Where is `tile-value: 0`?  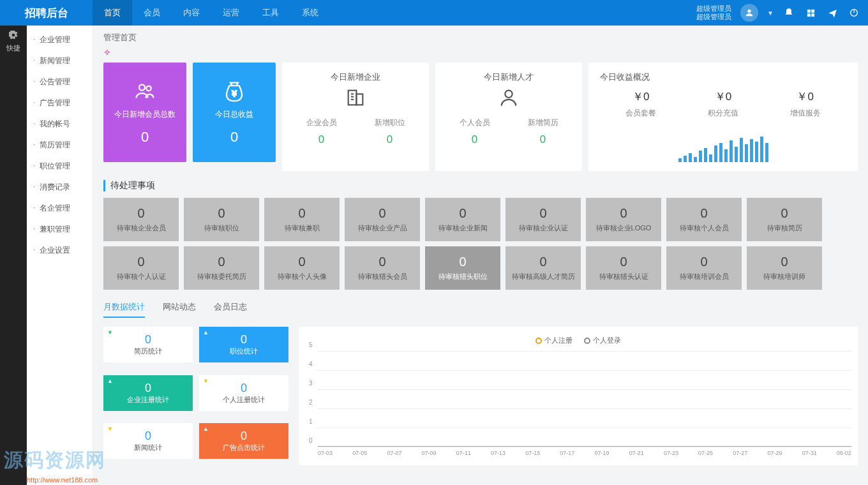 tile-value: 0 is located at coordinates (145, 137).